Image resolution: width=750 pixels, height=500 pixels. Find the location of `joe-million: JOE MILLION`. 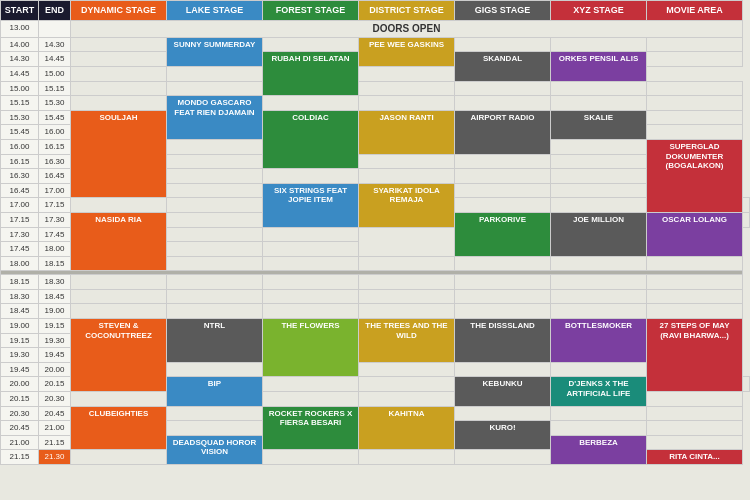

joe-million: JOE MILLION is located at coordinates (599, 234).